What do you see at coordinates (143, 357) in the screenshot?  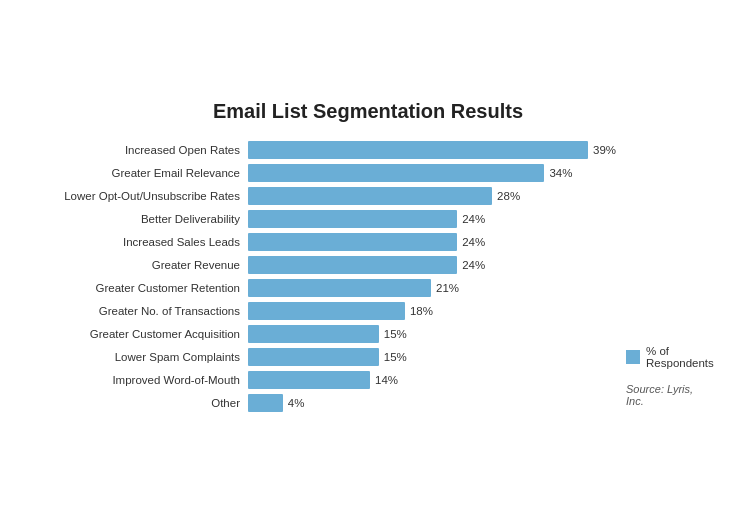 I see `bar-label: Lower Spam Complaints` at bounding box center [143, 357].